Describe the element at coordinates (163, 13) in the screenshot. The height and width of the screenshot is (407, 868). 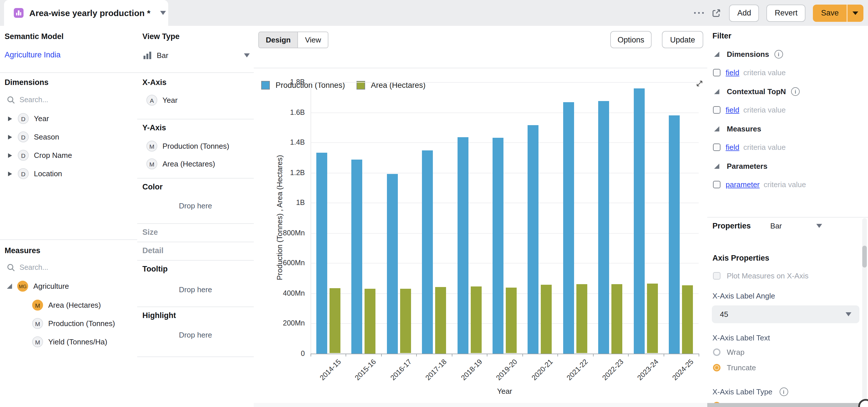
I see `tab-chevron-down-icon` at that location.